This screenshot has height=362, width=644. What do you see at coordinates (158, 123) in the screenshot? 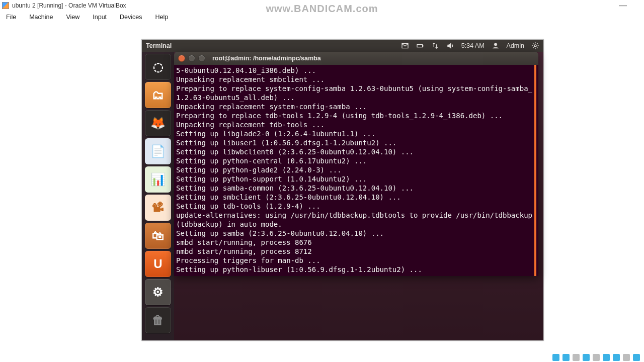
I see `launcher-firefox: 🦊` at bounding box center [158, 123].